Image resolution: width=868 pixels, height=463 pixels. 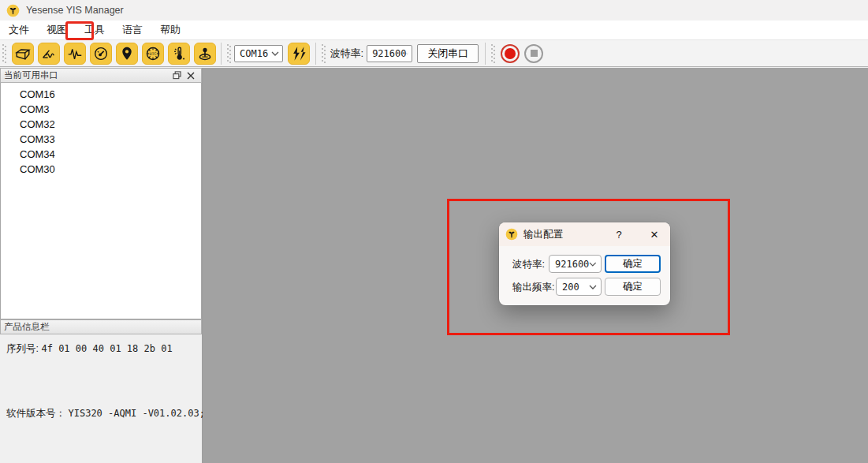 I want to click on serial-number-value: 4f 01 00 40 01 18 2b 01, so click(x=106, y=349).